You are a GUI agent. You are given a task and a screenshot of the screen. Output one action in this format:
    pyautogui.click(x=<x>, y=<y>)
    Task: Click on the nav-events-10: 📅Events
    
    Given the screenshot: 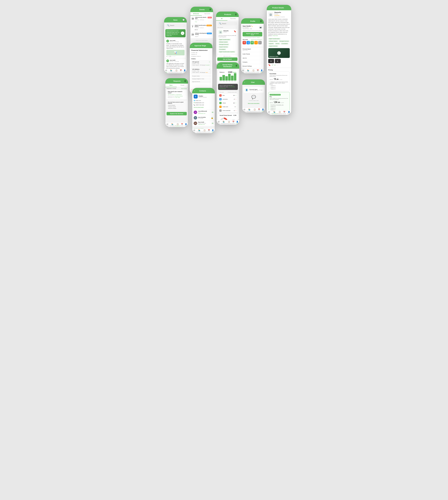 What is the action you would take?
    pyautogui.click(x=285, y=113)
    